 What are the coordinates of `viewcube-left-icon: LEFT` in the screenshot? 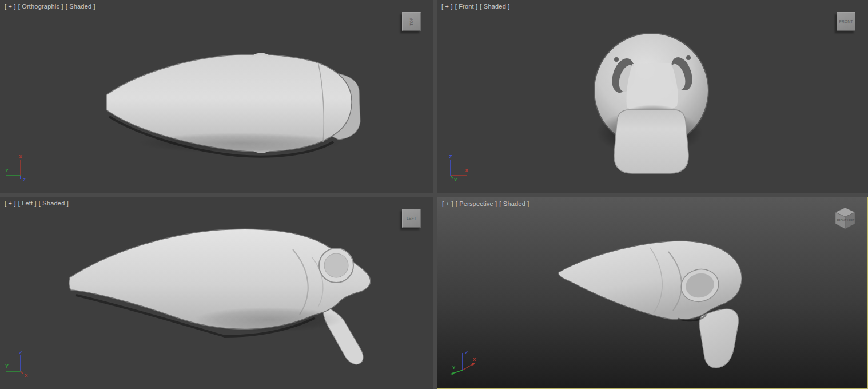 It's located at (412, 219).